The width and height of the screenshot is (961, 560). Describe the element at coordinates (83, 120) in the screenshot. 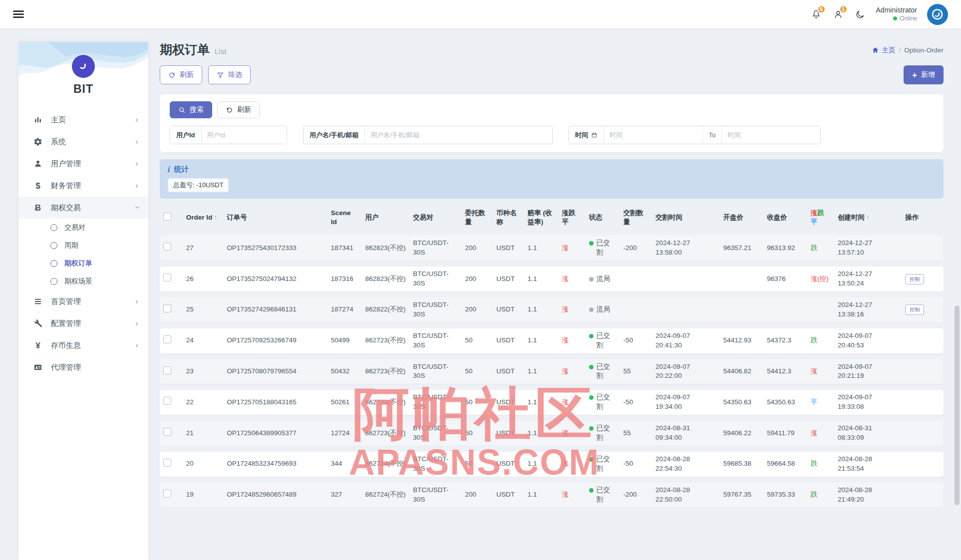

I see `sidebar-item-主页: 主页‹` at that location.